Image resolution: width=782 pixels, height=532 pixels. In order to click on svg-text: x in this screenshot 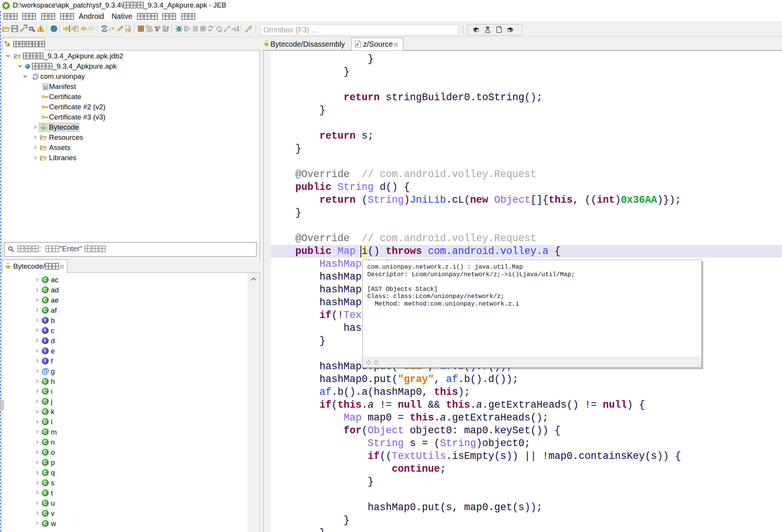, I will do `click(45, 87)`.